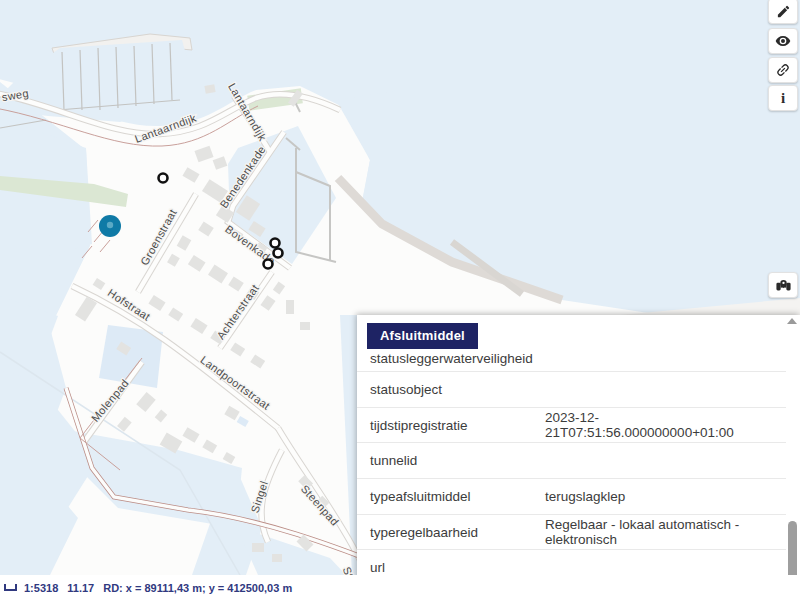 Image resolution: width=800 pixels, height=600 pixels. Describe the element at coordinates (458, 496) in the screenshot. I see `attribute-label: typeafsluitmiddel` at that location.